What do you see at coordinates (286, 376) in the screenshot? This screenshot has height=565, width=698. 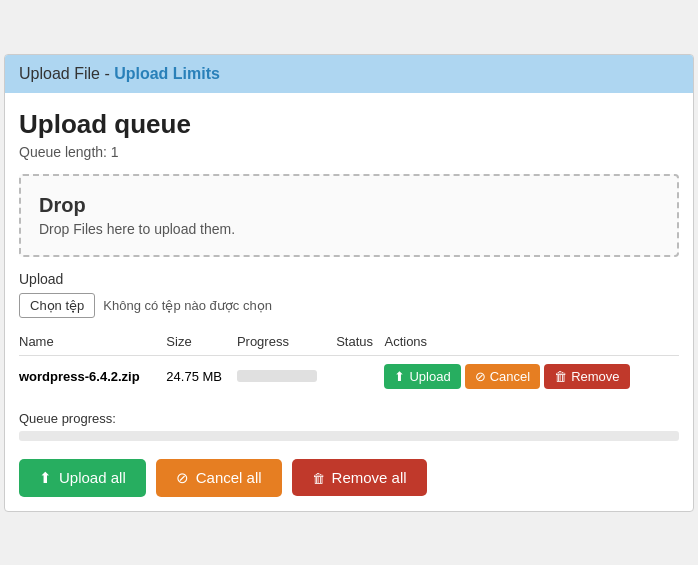 I see `file-progress` at bounding box center [286, 376].